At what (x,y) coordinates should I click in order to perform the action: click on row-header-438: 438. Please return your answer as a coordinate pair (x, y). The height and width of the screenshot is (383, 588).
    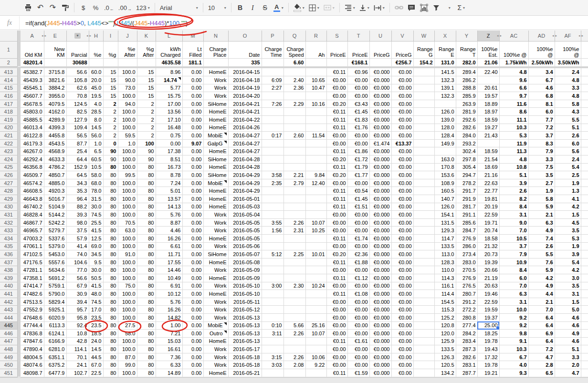
    Looking at the image, I should click on (9, 270).